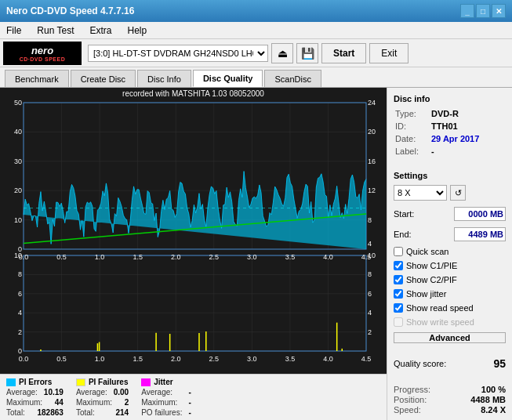 This screenshot has height=420, width=512. I want to click on jitter-avg-row: Average: -, so click(166, 392).